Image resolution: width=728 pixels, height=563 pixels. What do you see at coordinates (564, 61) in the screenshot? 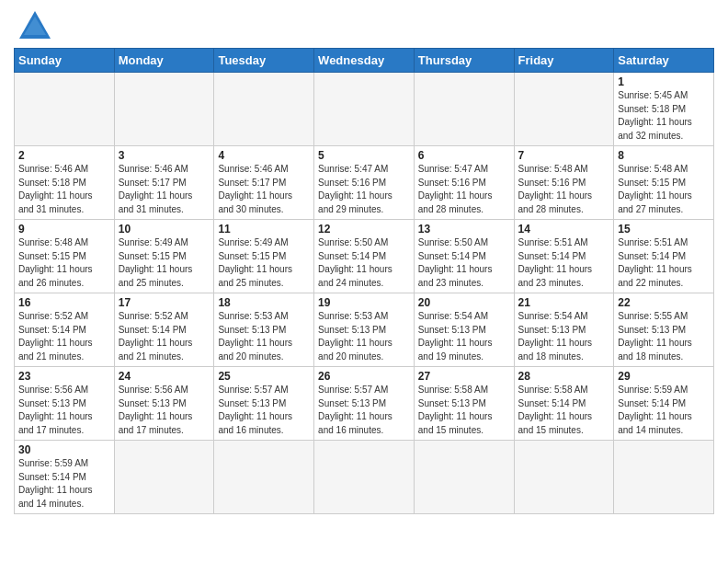
I see `weekday-friday: Friday` at bounding box center [564, 61].